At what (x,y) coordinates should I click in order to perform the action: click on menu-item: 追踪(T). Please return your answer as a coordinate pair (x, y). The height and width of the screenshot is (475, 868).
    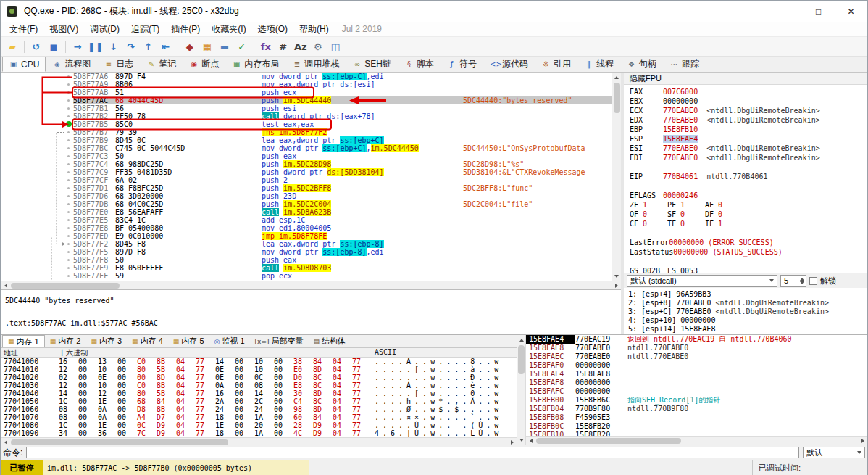
    Looking at the image, I should click on (145, 29).